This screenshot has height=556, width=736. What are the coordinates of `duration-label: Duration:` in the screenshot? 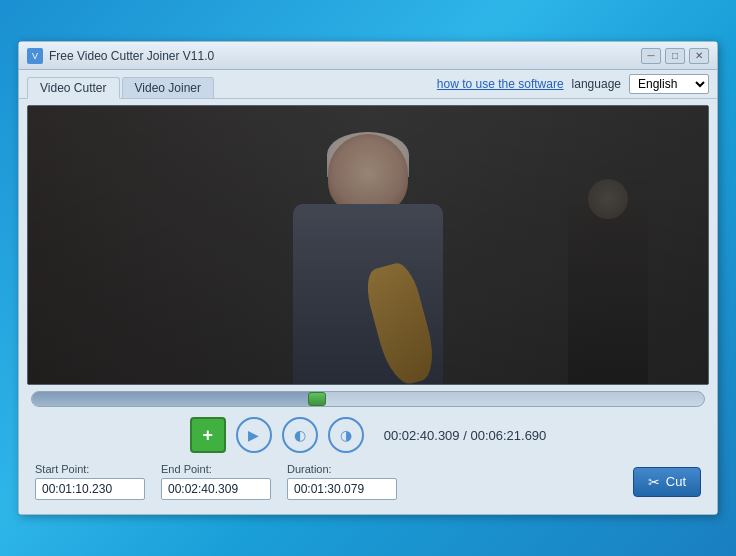 It's located at (342, 469).